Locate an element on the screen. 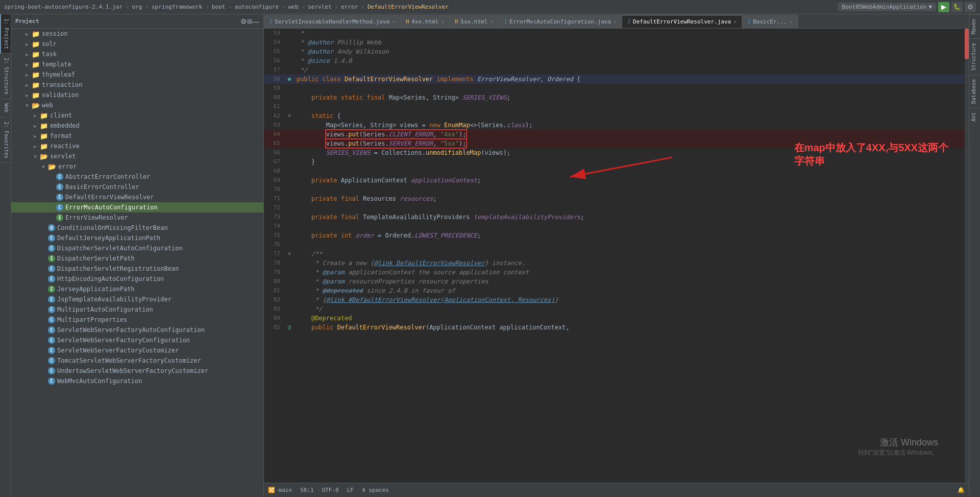 This screenshot has height=497, width=980. tab-5xx: H 5xx.html ✕ is located at coordinates (474, 21).